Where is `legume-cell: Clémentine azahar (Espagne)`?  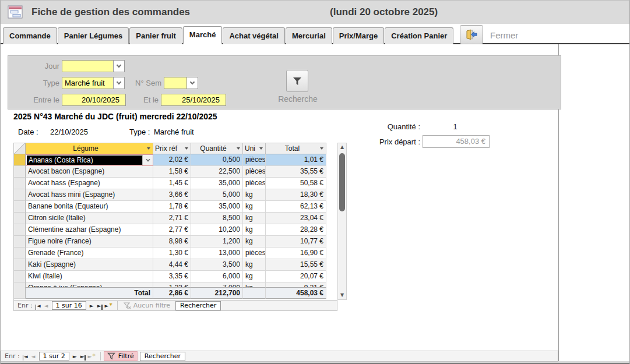
legume-cell: Clémentine azahar (Espagne) is located at coordinates (90, 230).